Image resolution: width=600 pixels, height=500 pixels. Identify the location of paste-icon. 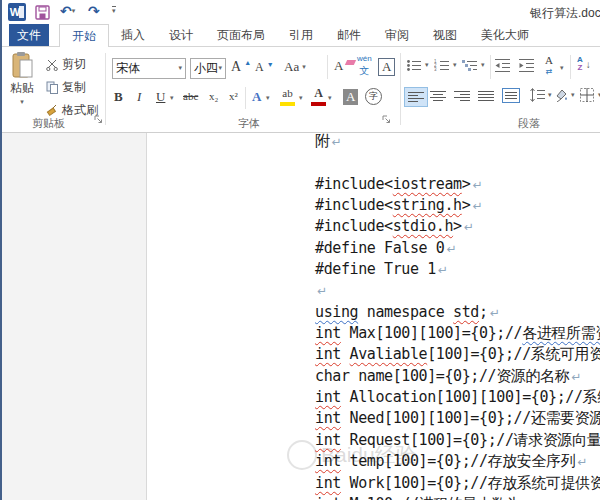
(22, 65).